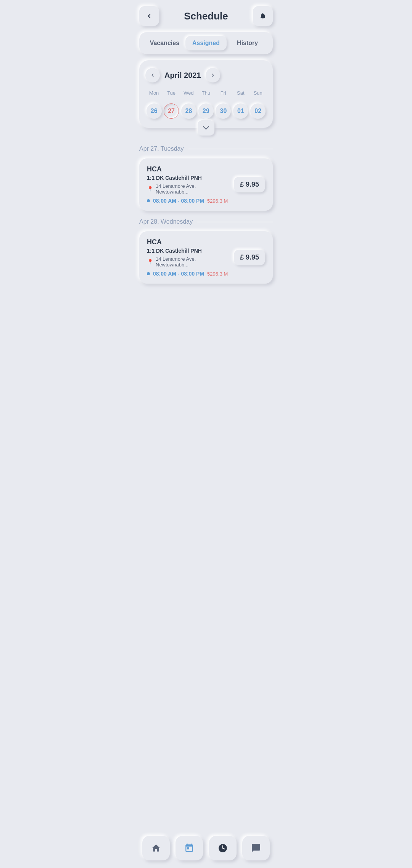  What do you see at coordinates (247, 43) in the screenshot?
I see `tab-history: History` at bounding box center [247, 43].